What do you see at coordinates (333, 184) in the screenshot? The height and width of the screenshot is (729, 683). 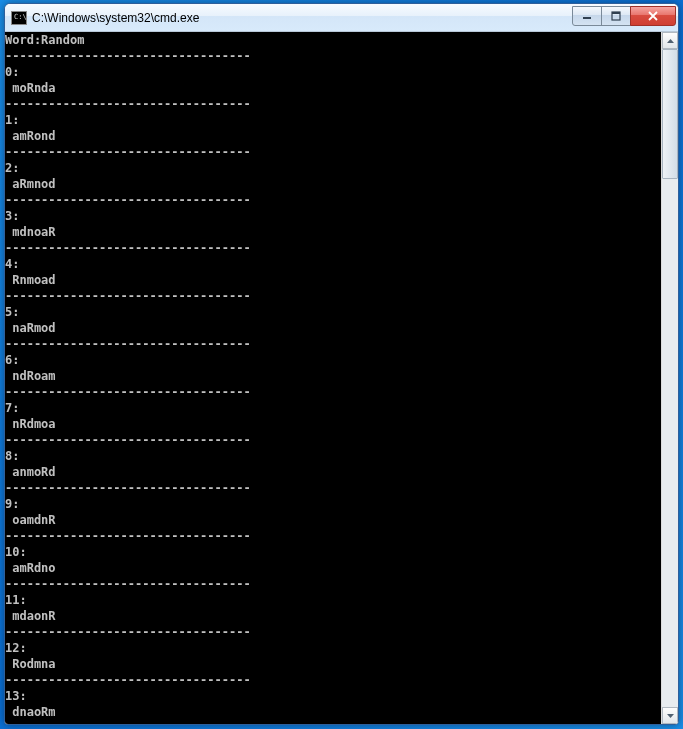 I see `console-permutation: aRmnod` at bounding box center [333, 184].